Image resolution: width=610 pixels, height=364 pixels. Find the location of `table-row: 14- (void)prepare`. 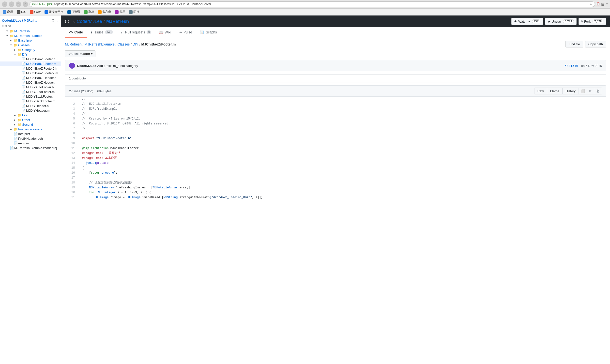

table-row: 14- (void)prepare is located at coordinates (336, 163).